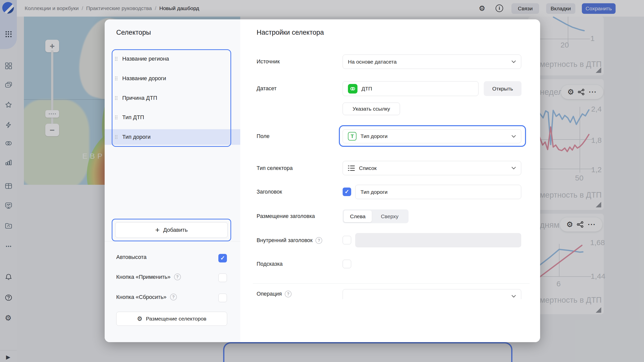  I want to click on apply-button-checkbox, so click(223, 278).